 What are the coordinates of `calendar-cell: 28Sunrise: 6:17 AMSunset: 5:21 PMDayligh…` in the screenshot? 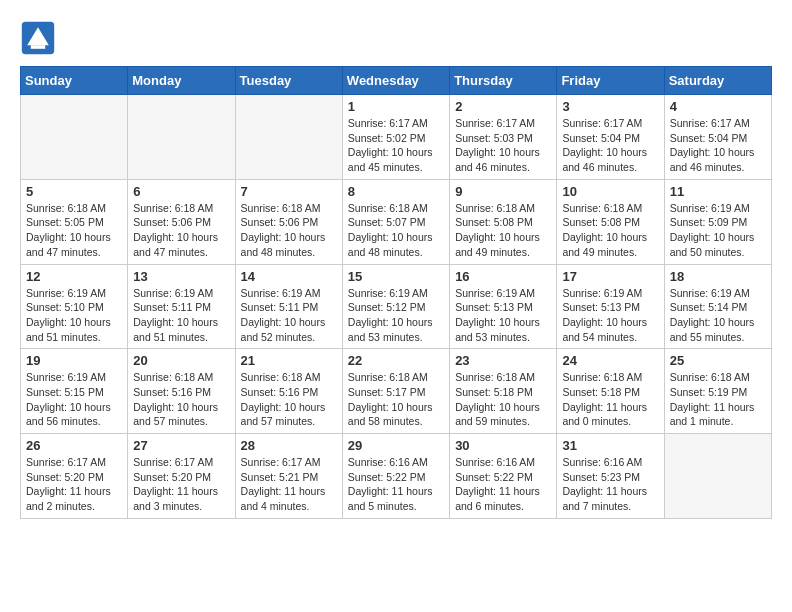 It's located at (288, 476).